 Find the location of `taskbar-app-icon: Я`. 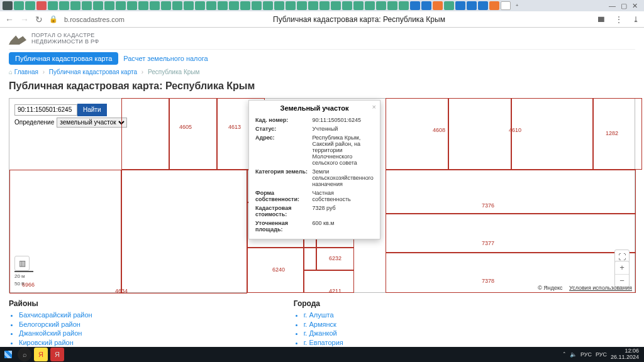

taskbar-app-icon: Я is located at coordinates (57, 354).